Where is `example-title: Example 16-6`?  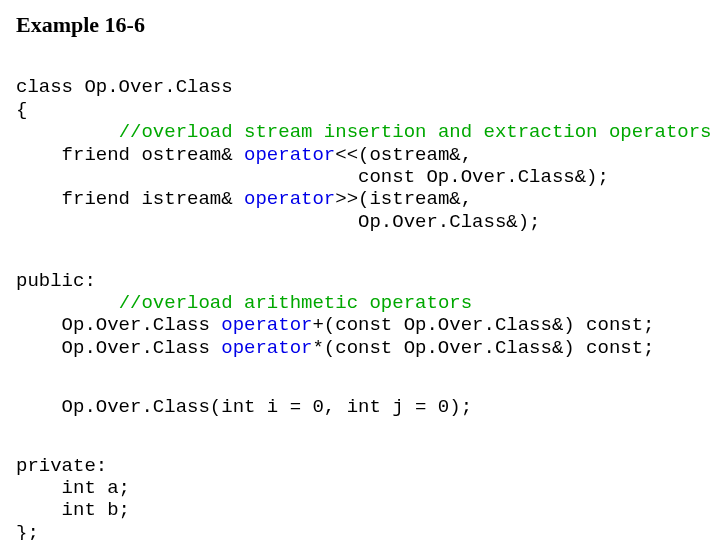 example-title: Example 16-6 is located at coordinates (360, 25).